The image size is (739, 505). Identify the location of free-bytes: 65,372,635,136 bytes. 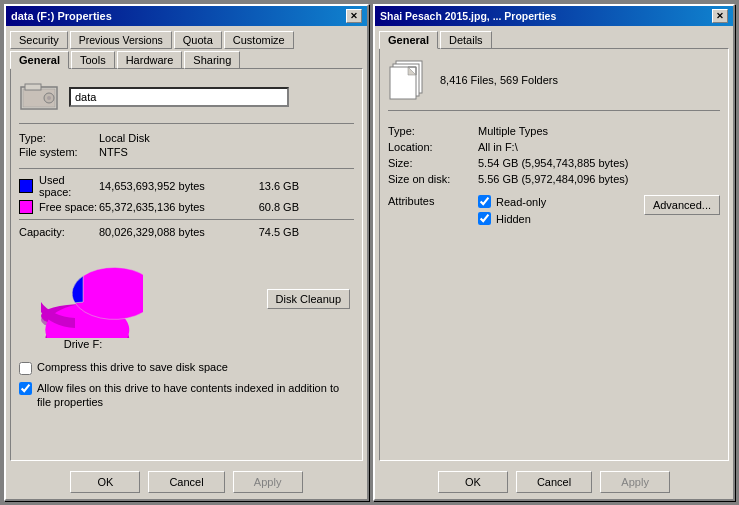
(169, 207).